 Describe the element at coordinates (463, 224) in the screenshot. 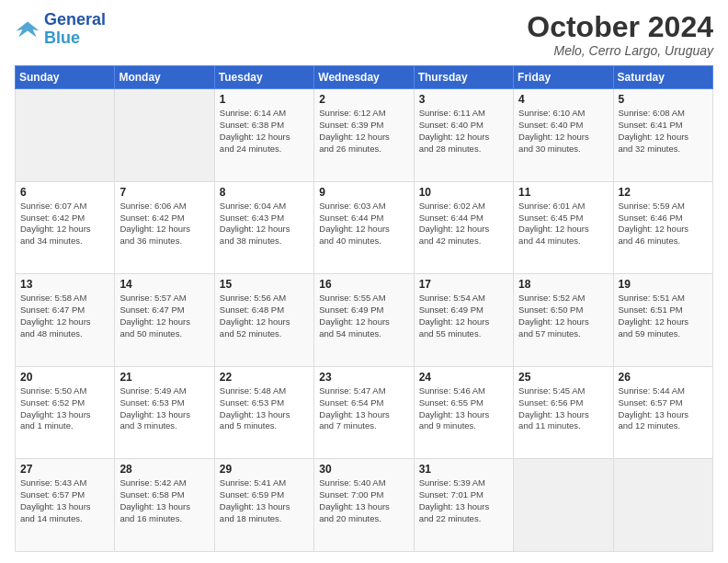

I see `day-info: Sunrise: 6:02 AMSunset: 6:44 PMDaylight:…` at that location.